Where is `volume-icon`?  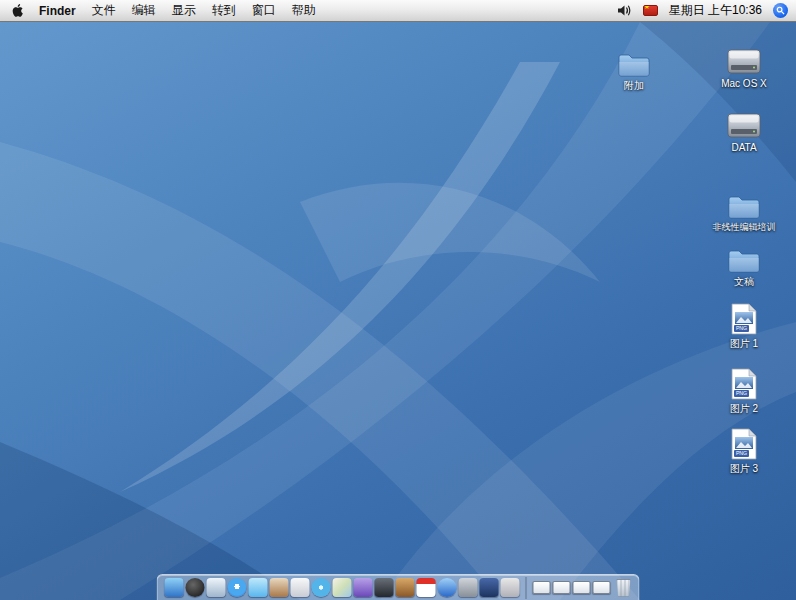 volume-icon is located at coordinates (624, 10).